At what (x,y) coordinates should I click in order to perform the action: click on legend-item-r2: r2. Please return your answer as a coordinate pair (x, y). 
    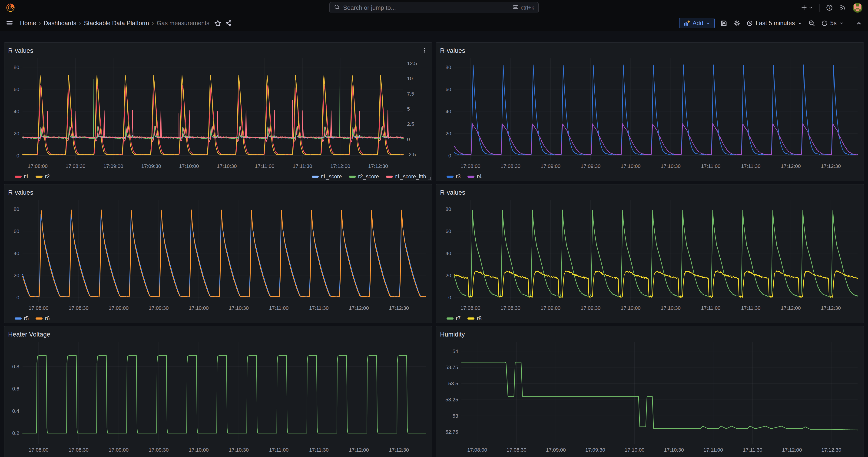
    Looking at the image, I should click on (42, 177).